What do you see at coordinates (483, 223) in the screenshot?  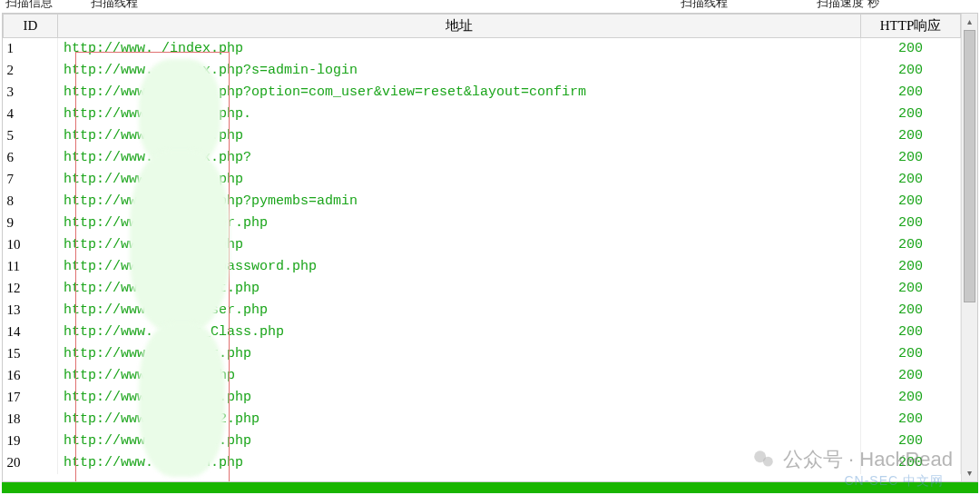 I see `table-row: 9http://www. /add_user.php200` at bounding box center [483, 223].